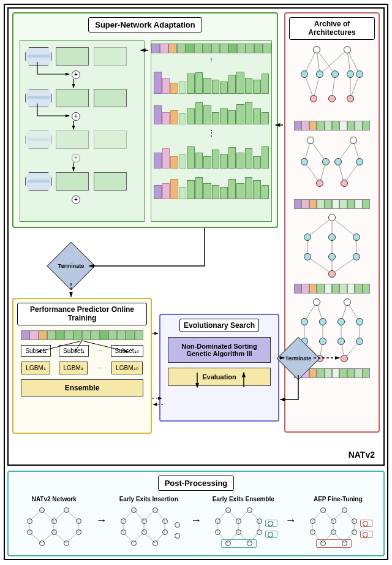 Image resolution: width=392 pixels, height=565 pixels. I want to click on supernet-title: Super-Network Adaptation, so click(145, 25).